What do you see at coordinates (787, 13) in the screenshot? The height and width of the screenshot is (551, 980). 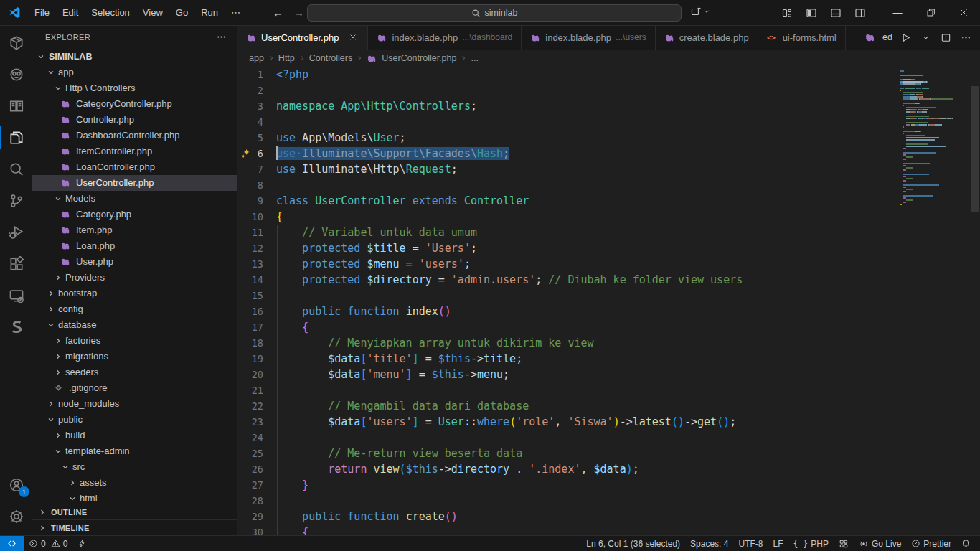 I see `customize-layout-icon` at bounding box center [787, 13].